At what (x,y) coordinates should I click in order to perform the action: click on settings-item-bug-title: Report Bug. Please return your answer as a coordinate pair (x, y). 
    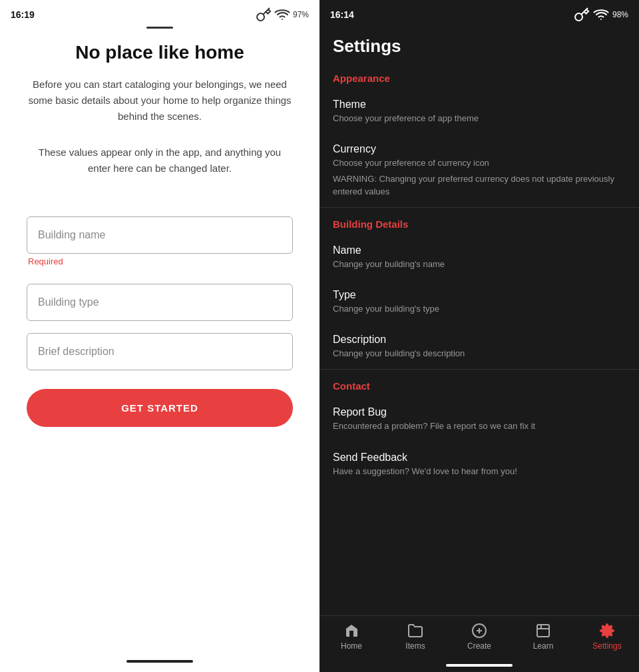
    Looking at the image, I should click on (479, 412).